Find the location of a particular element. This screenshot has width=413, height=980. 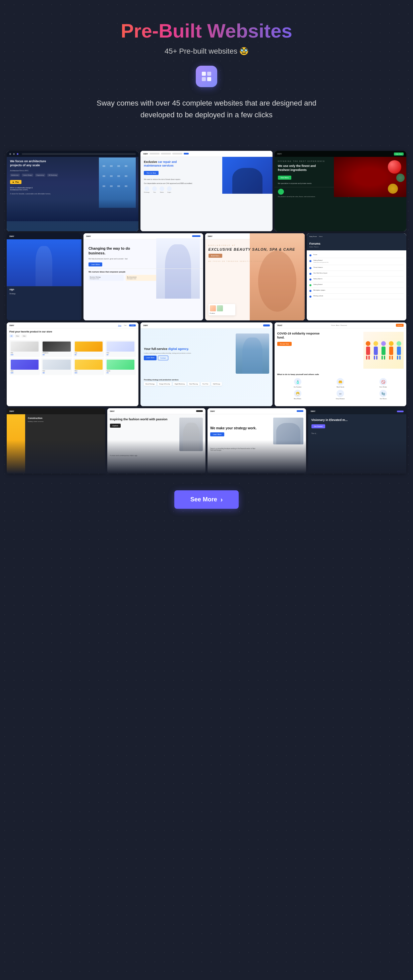

fashion-sub: A smart and contemporary fabric app is located at coordinates (157, 457).